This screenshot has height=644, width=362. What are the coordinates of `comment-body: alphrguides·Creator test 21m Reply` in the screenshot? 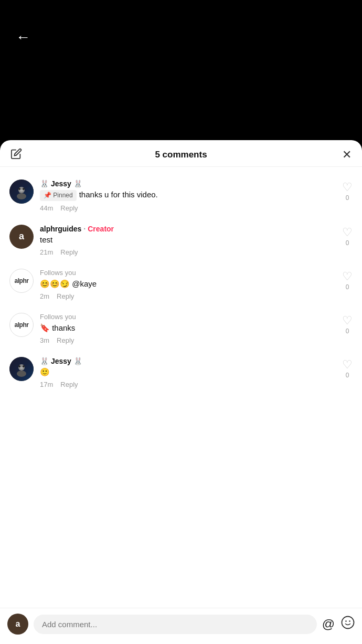 It's located at (188, 240).